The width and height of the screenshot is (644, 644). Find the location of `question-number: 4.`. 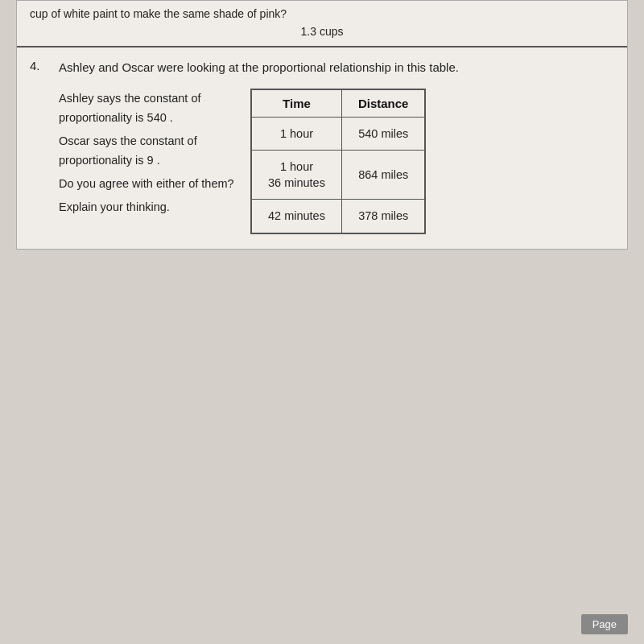

question-number: 4. is located at coordinates (44, 66).